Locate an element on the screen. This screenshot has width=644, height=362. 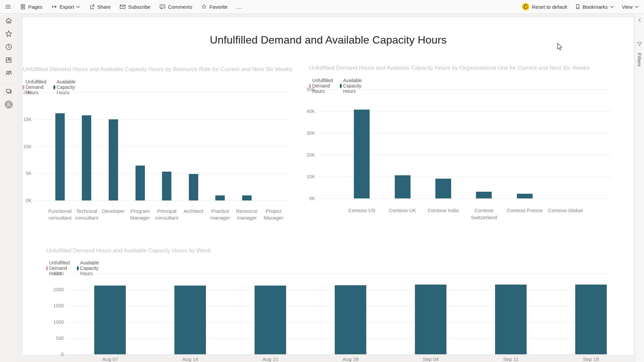
y-axis-tick: 1000 is located at coordinates (54, 322).